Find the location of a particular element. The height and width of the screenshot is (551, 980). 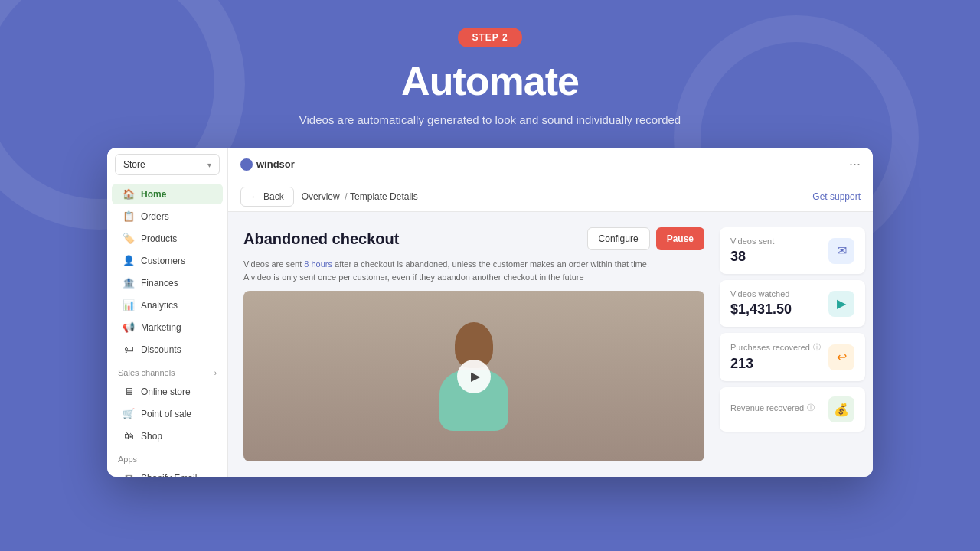

stat-value-videos-watched: $1,431.50 is located at coordinates (779, 309).